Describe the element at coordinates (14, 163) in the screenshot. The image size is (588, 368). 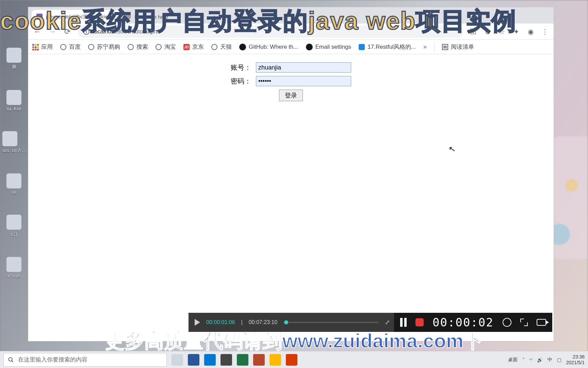
I see `desktop-icons-column: 腾 lia. Keil ocs. Un方... re 记 [ V 5 vS` at that location.